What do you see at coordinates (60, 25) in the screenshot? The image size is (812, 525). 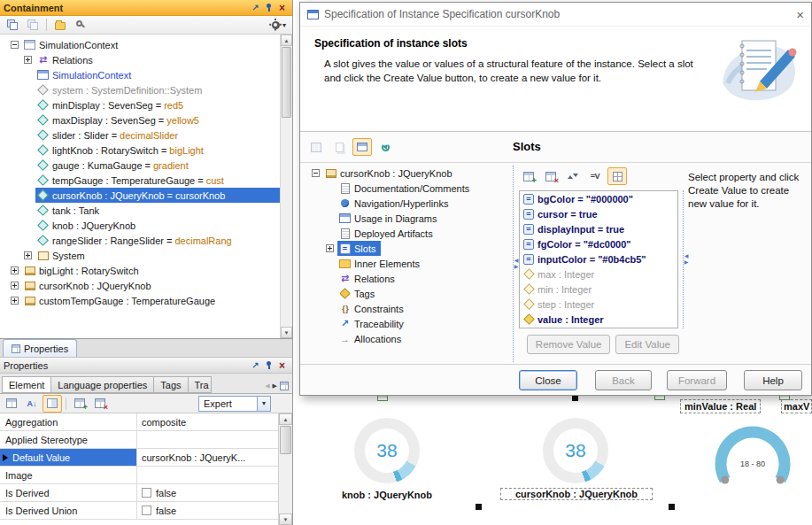 I see `open-in-new-tab-button` at bounding box center [60, 25].